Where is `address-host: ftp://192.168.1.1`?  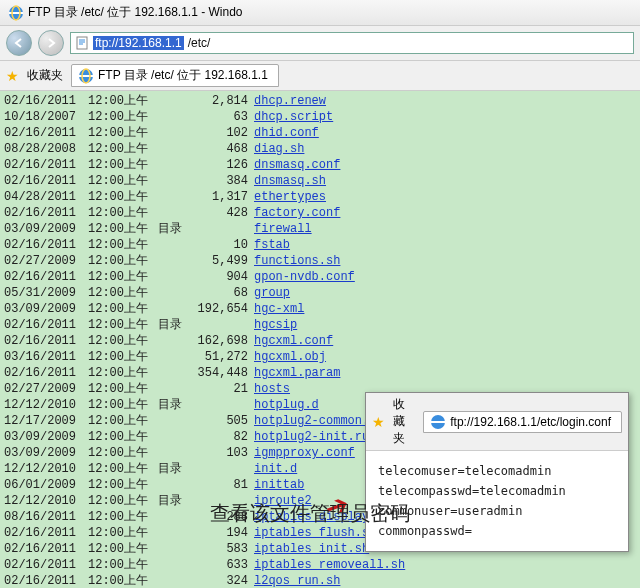 address-host: ftp://192.168.1.1 is located at coordinates (138, 43).